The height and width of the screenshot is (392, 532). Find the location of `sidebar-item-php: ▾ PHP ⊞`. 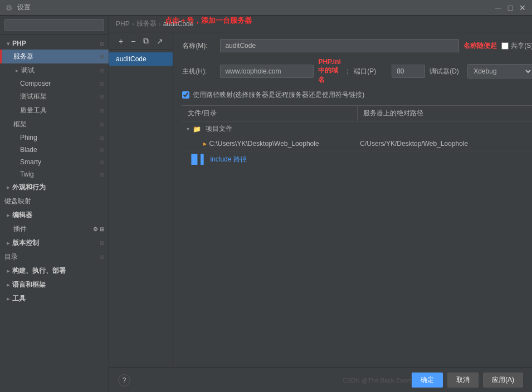

sidebar-item-php: ▾ PHP ⊞ is located at coordinates (55, 43).